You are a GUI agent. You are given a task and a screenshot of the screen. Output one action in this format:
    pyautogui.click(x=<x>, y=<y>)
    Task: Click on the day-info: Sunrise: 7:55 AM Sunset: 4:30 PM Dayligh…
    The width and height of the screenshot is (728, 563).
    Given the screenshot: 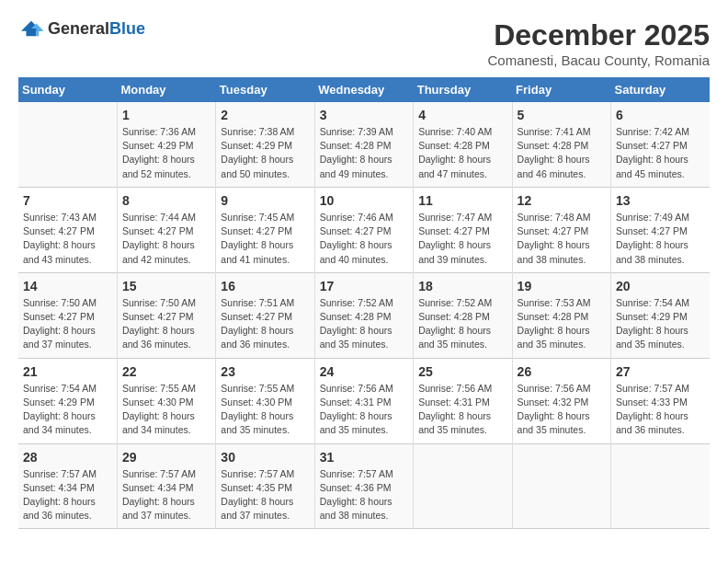 What is the action you would take?
    pyautogui.click(x=265, y=410)
    